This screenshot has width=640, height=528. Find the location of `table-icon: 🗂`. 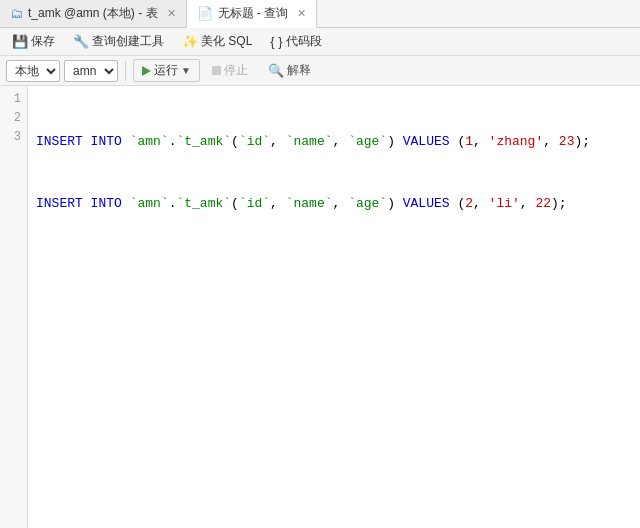

table-icon: 🗂 is located at coordinates (16, 14).